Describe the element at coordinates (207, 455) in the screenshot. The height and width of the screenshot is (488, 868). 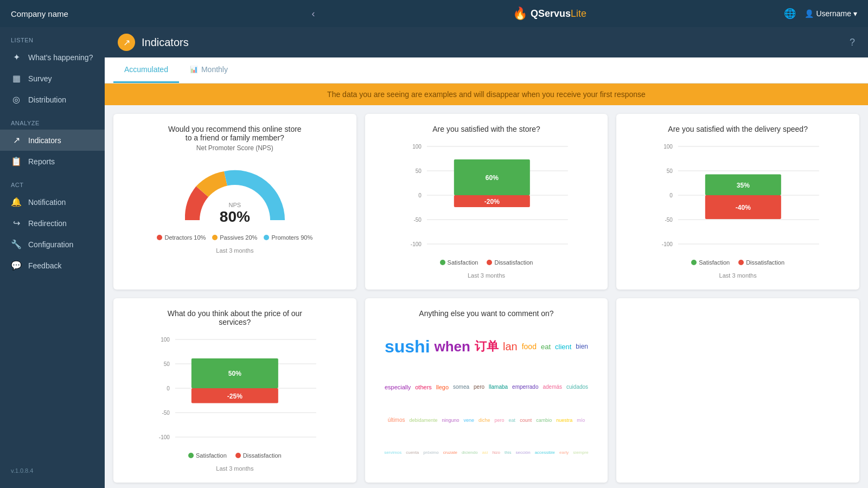
I see `price-sat-legend: Satisfaction` at that location.